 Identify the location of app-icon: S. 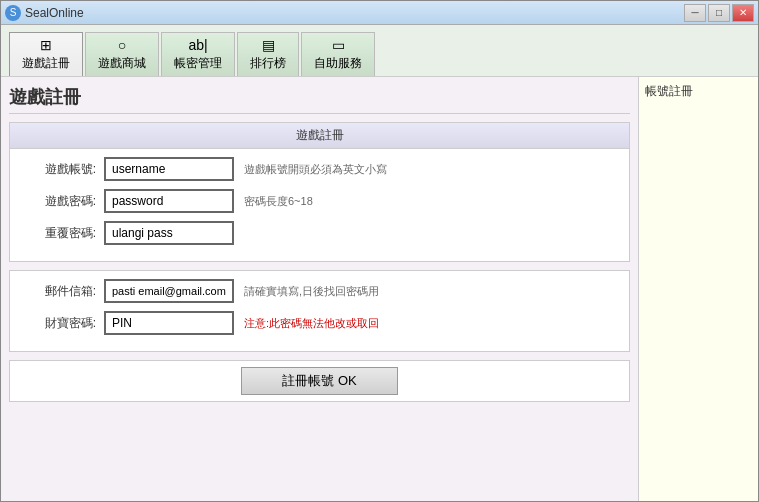
(13, 13).